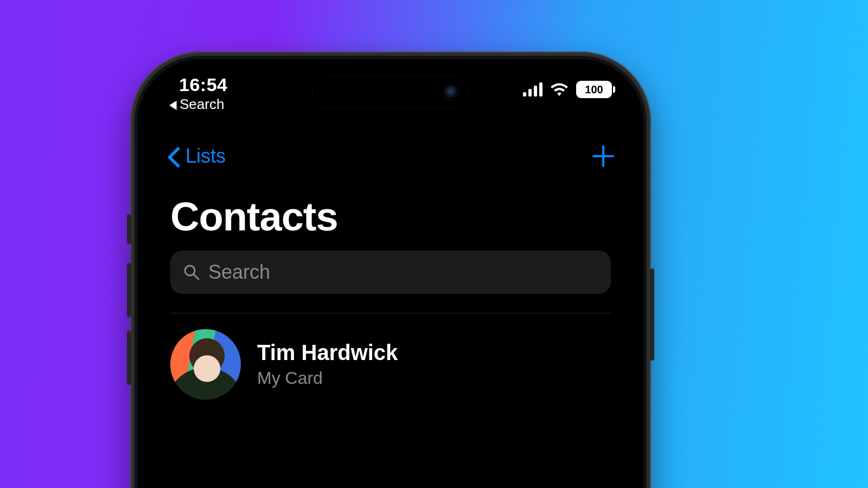 The height and width of the screenshot is (488, 868). What do you see at coordinates (196, 104) in the screenshot?
I see `back-to-app-breadcrumb: ◀ Search` at bounding box center [196, 104].